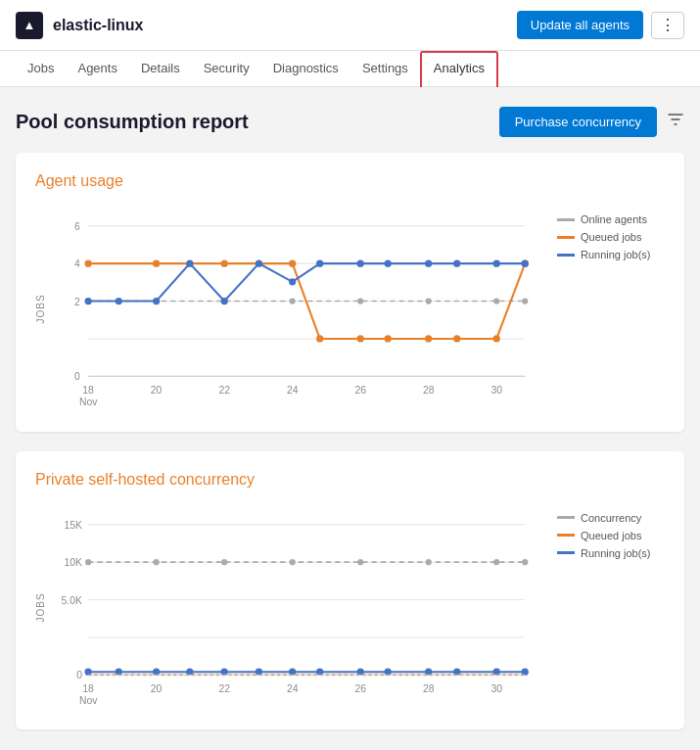  What do you see at coordinates (77, 302) in the screenshot?
I see `svg-text: 2` at bounding box center [77, 302].